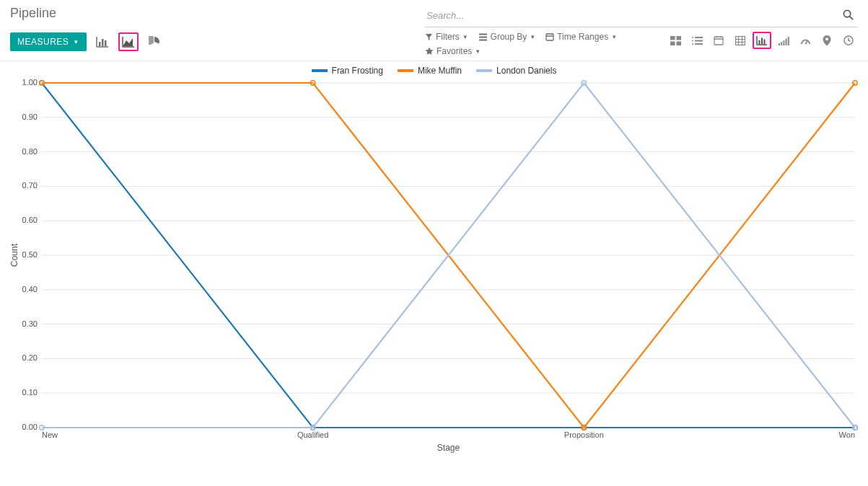 This screenshot has height=486, width=868. I want to click on calendar-icon, so click(550, 37).